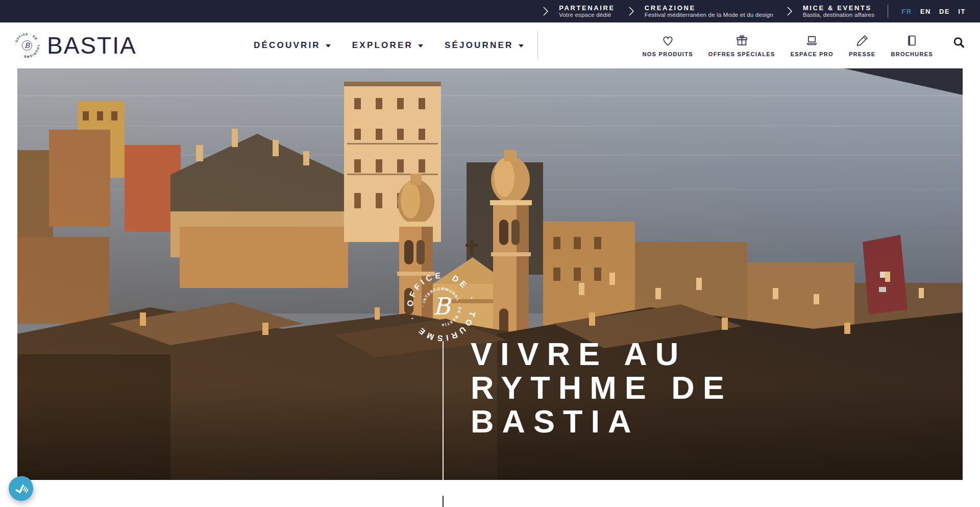  Describe the element at coordinates (383, 45) in the screenshot. I see `nav-item-label: EXPLORER` at that location.